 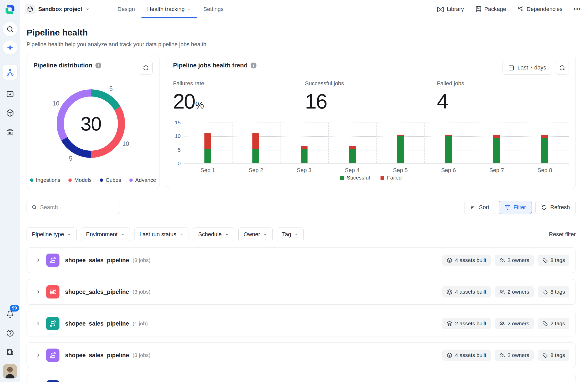 I want to click on jobs-bar-chart: 051015 Sep 1Sep 2Sep 3Sep 4Sep 5Sep 6Sep…, so click(x=371, y=146).